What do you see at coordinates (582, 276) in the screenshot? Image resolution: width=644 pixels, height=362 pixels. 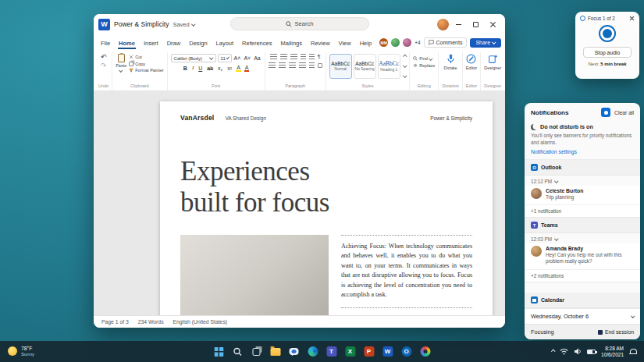 I see `more-notifications-link: +2 notifications` at bounding box center [582, 276].